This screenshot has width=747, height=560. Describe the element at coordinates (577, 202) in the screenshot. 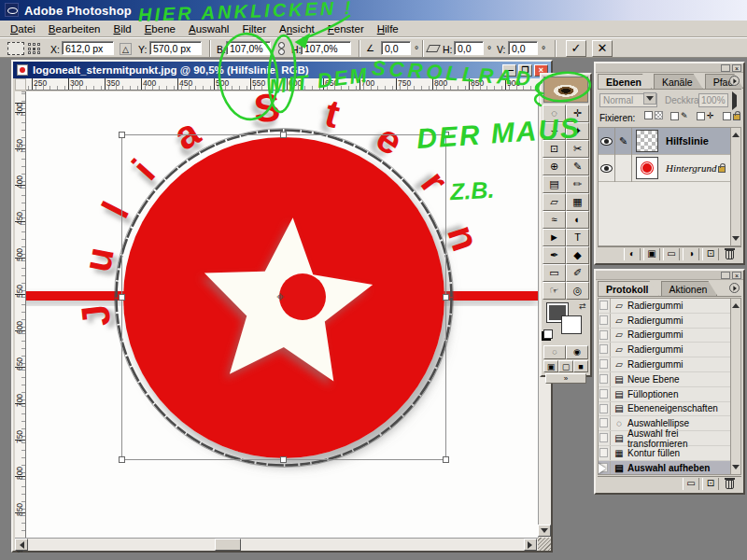

I see `gradient-tool: ▦` at that location.